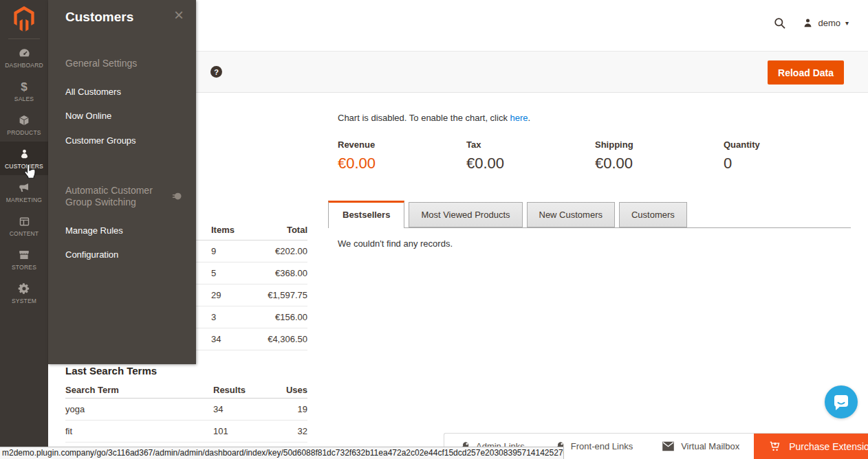  What do you see at coordinates (237, 432) in the screenshot?
I see `search-results: 101` at bounding box center [237, 432].